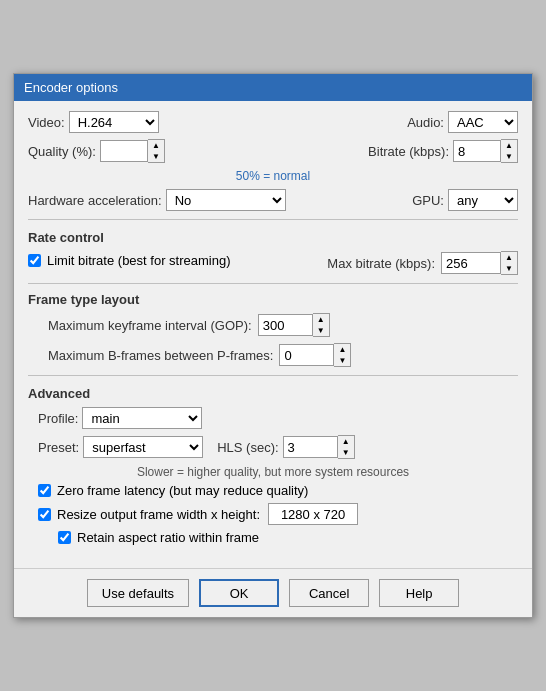 The image size is (546, 691). What do you see at coordinates (286, 325) in the screenshot?
I see `gop-input` at bounding box center [286, 325].